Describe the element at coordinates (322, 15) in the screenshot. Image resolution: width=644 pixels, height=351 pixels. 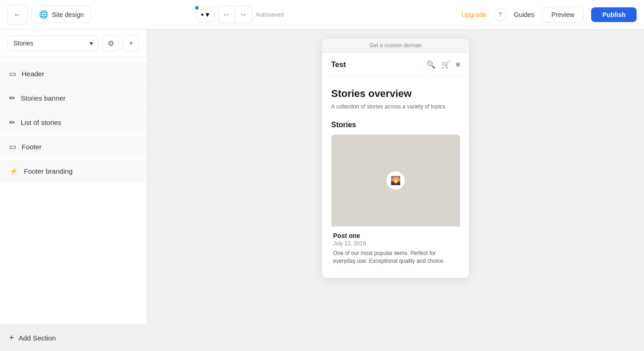
I see `topbar: ← 🌐 Site design ▪ ▾ ↩ ↪ Autosaved Upgrad…` at that location.